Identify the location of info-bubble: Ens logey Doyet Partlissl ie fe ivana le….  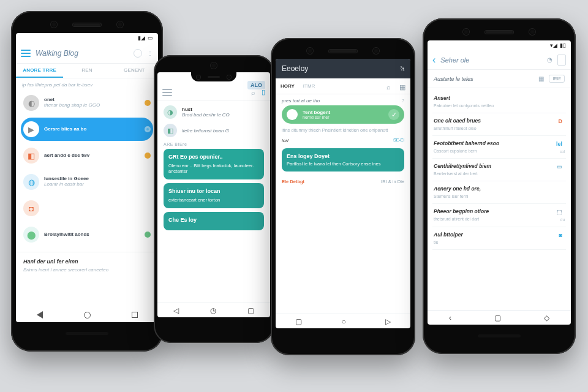
(343, 160).